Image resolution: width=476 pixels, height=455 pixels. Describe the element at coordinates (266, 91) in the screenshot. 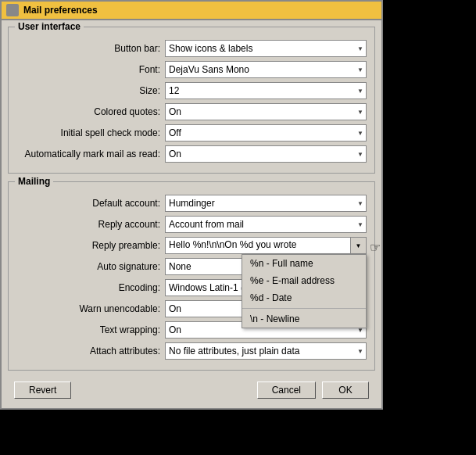

I see `size-control: 12` at that location.